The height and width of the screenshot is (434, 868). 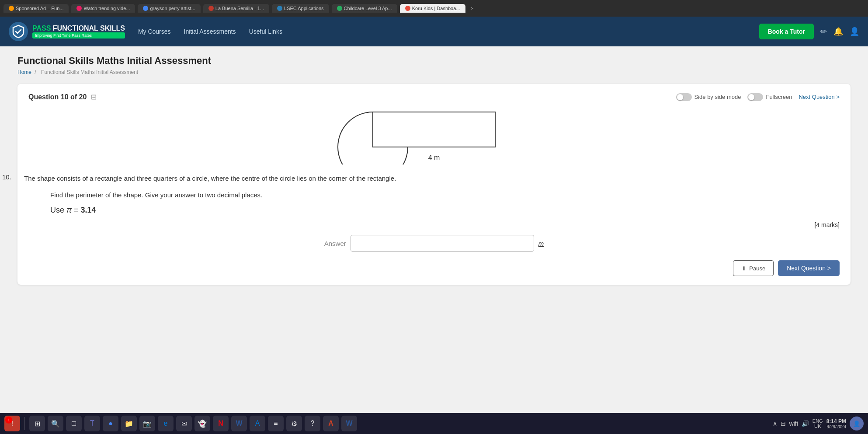 I want to click on taskbar-camera-icon: 📷, so click(x=147, y=424).